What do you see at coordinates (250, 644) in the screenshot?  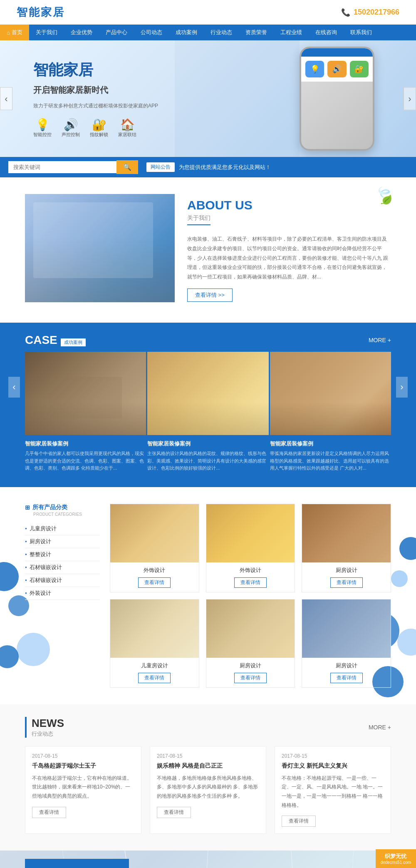 I see `product-card-5: 厨房设计 查看详情` at bounding box center [250, 644].